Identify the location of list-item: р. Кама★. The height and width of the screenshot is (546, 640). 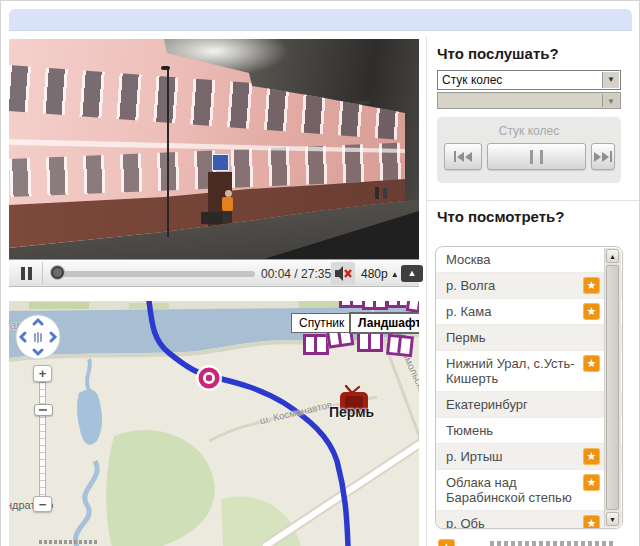
(529, 312).